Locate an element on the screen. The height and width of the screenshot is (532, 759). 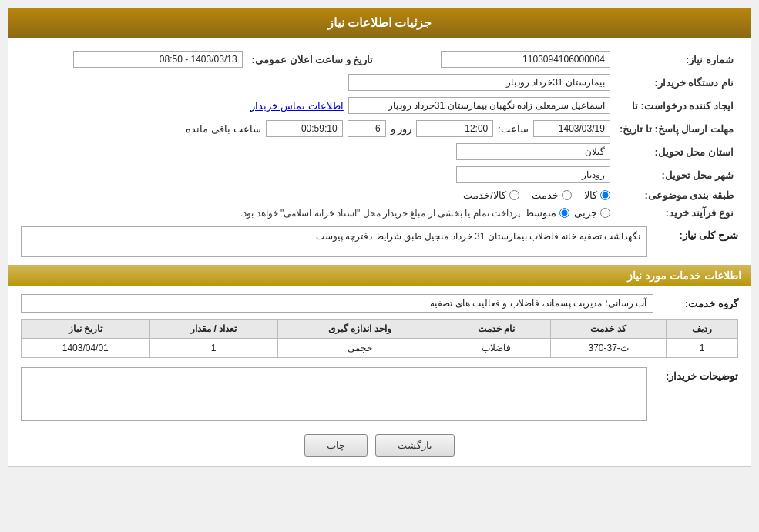
need-description-row: شرح کلی نیاز: نگهداشت تصفیه خانه فاضلاب … is located at coordinates (379, 242).